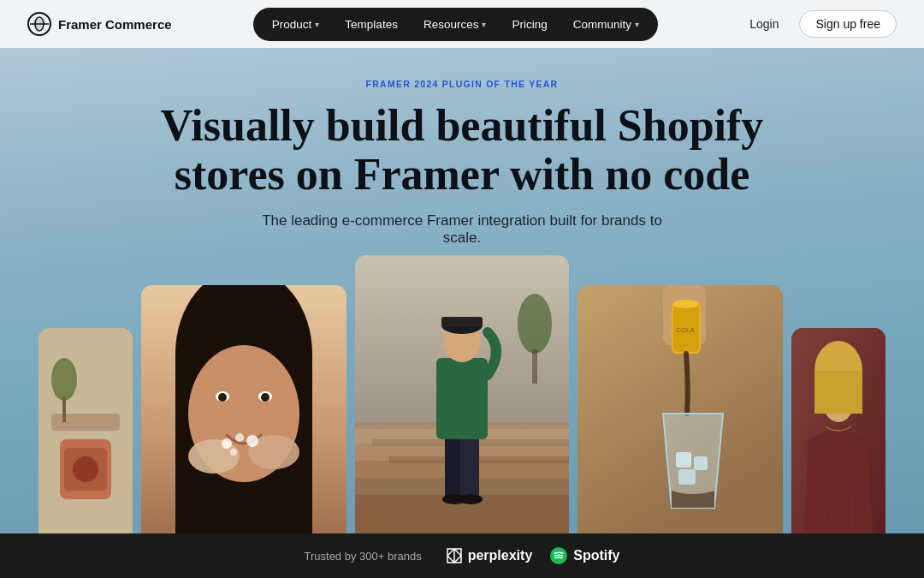  I want to click on spotify-label: Spotify, so click(596, 556).